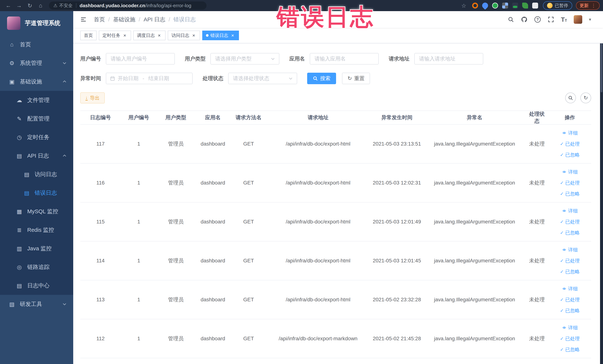 This screenshot has height=364, width=603. I want to click on sidebar-item: ▤ 日志中心, so click(37, 285).